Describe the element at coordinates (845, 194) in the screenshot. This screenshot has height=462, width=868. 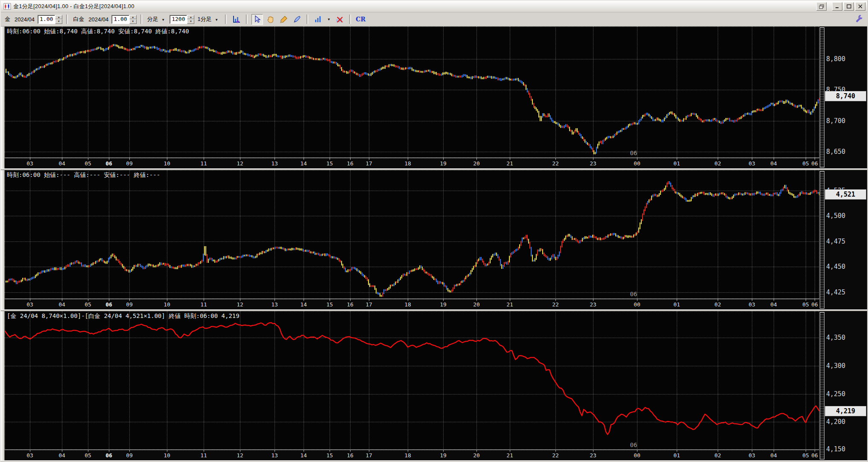
I see `last-price-badge: 4,521` at that location.